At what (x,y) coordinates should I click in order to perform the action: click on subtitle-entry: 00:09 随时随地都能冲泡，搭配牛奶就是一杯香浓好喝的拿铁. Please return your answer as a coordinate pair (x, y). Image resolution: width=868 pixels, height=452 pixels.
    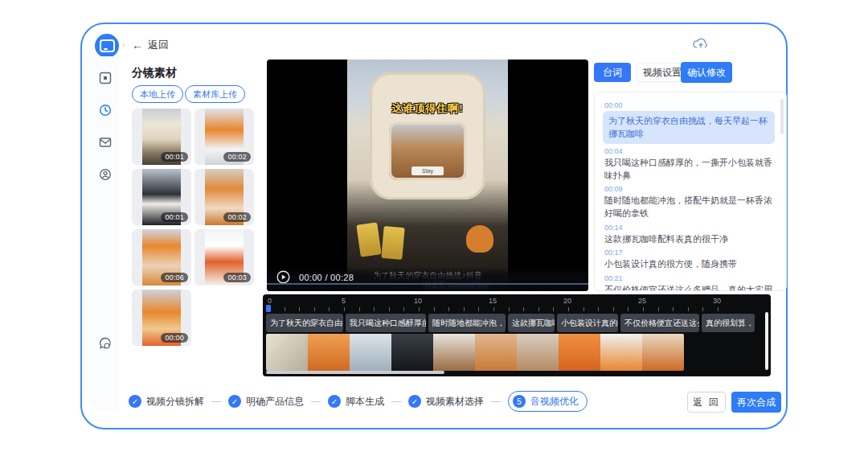
    Looking at the image, I should click on (690, 203).